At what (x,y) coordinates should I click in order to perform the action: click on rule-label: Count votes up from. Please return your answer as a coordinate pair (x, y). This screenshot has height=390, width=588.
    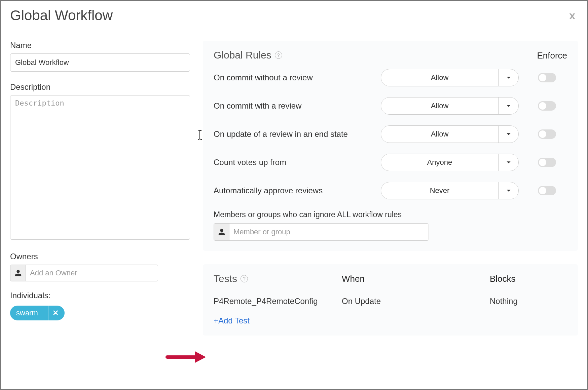
    Looking at the image, I should click on (293, 162).